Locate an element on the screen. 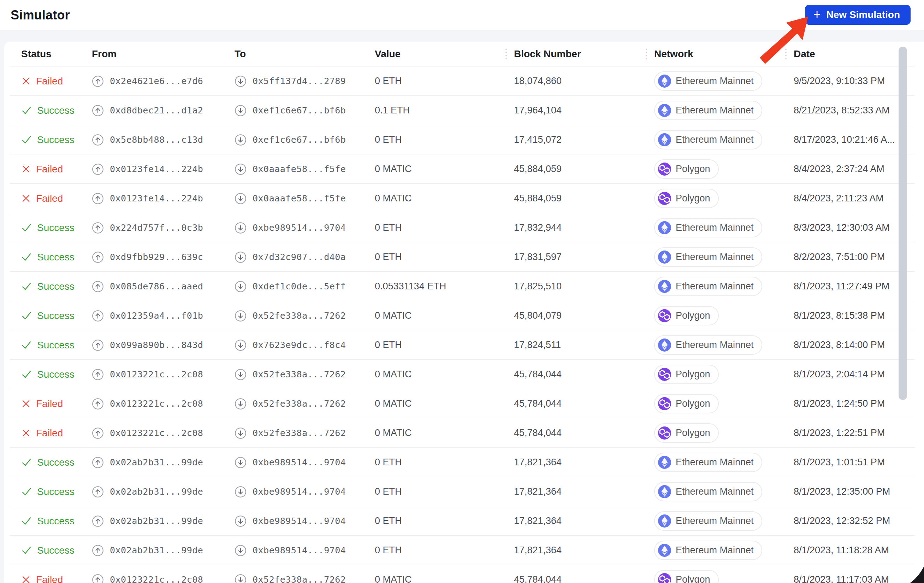 This screenshot has height=583, width=924. block-number-cell: 45,784,044 is located at coordinates (584, 579).